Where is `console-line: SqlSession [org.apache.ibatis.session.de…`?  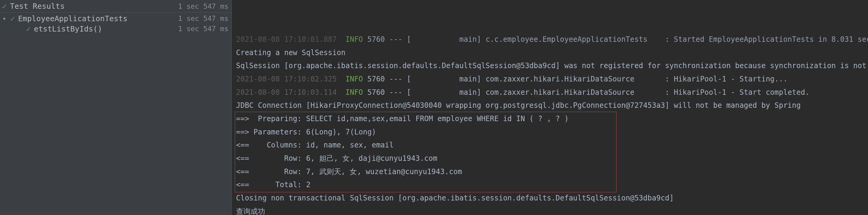 console-line: SqlSession [org.apache.ibatis.session.de… is located at coordinates (549, 66).